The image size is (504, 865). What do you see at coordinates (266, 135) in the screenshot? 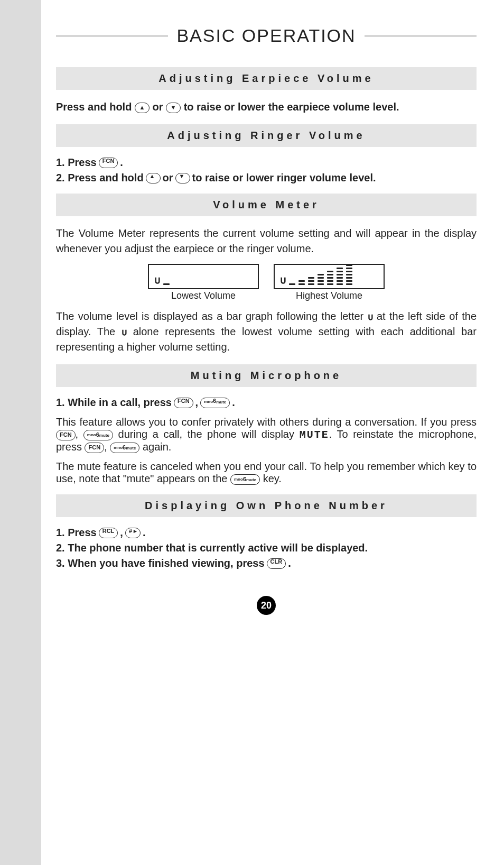
I see `section-adjust-ringer: Adjusting Ringer Volume` at bounding box center [266, 135].